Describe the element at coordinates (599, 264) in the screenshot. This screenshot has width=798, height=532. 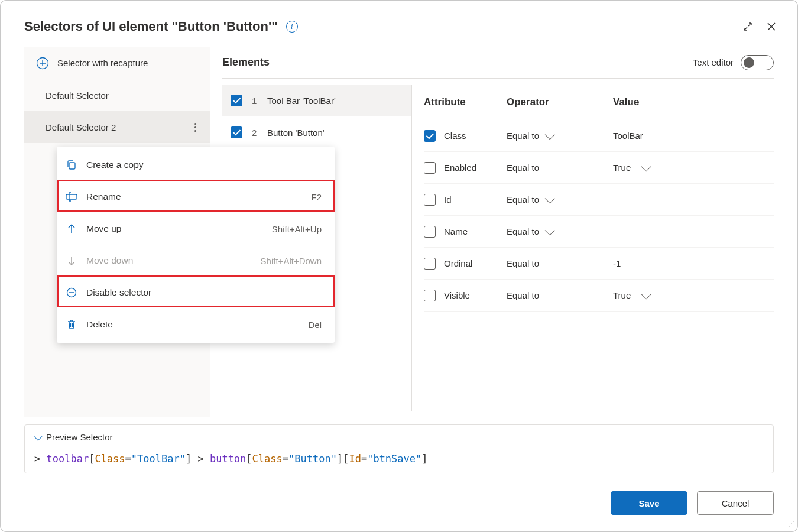
I see `attr-row: OrdinalEqual to-1` at that location.